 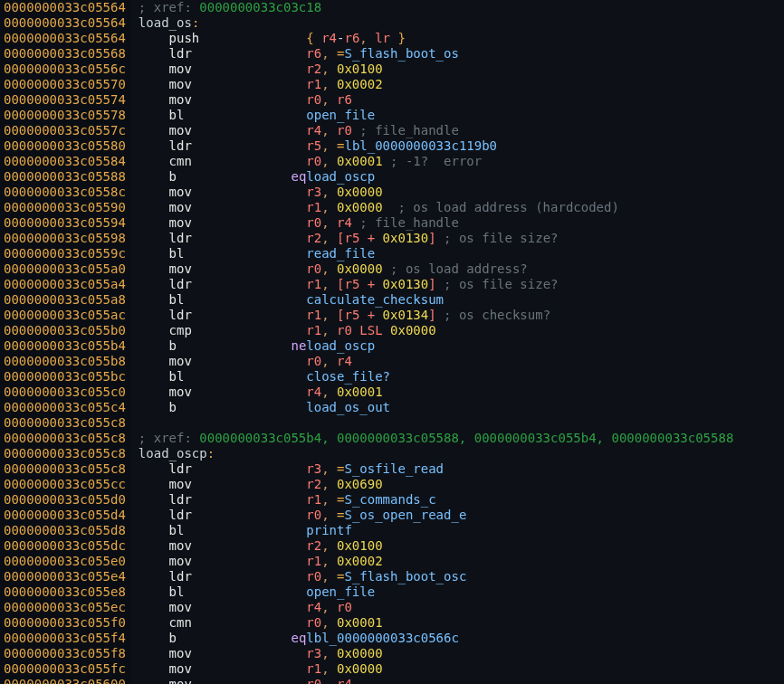 What do you see at coordinates (65, 239) in the screenshot?
I see `gutter-addr: 0000000033c05598` at bounding box center [65, 239].